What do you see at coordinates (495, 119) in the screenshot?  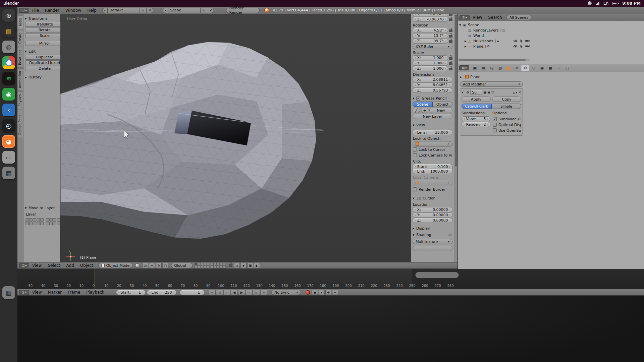 I see `subdivide-uvs-checkbox` at bounding box center [495, 119].